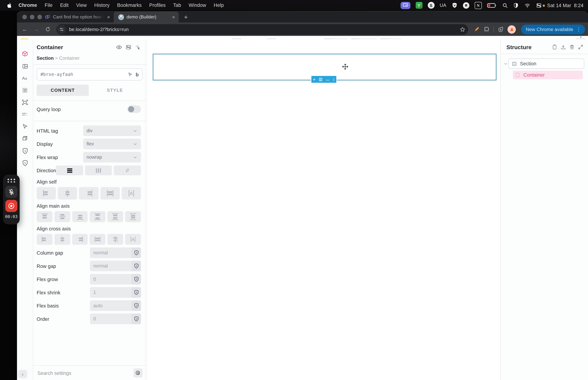 The height and width of the screenshot is (380, 588). What do you see at coordinates (112, 144) in the screenshot?
I see `display-select: flex` at bounding box center [112, 144].